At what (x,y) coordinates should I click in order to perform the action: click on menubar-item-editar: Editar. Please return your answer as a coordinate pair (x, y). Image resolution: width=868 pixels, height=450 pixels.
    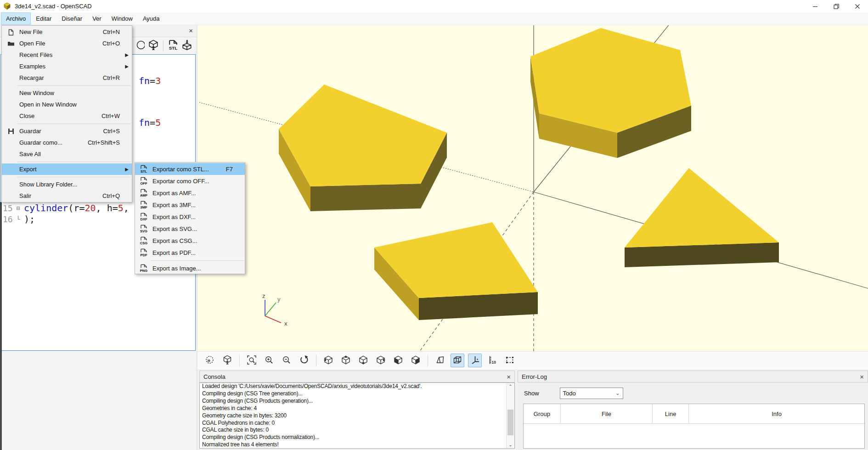
    Looking at the image, I should click on (44, 18).